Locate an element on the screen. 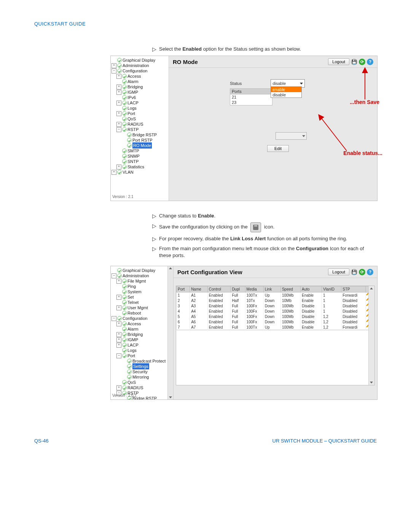 This screenshot has width=411, height=532. save-icon is located at coordinates (256, 227).